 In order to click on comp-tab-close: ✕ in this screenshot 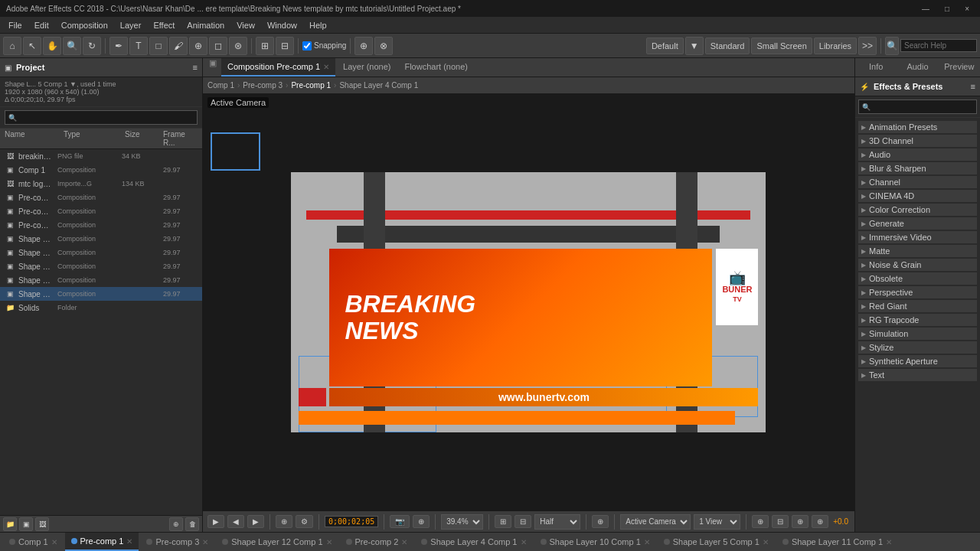, I will do `click(326, 67)`.